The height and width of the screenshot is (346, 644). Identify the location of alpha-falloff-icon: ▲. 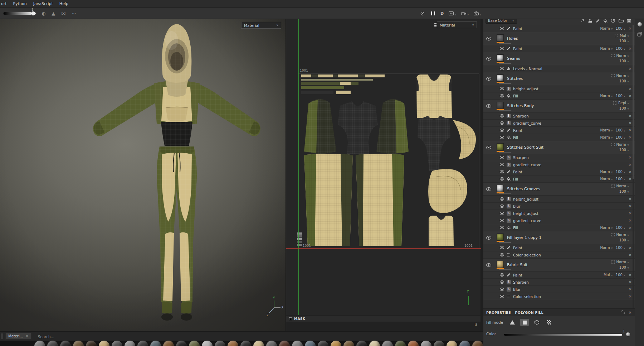
(53, 14).